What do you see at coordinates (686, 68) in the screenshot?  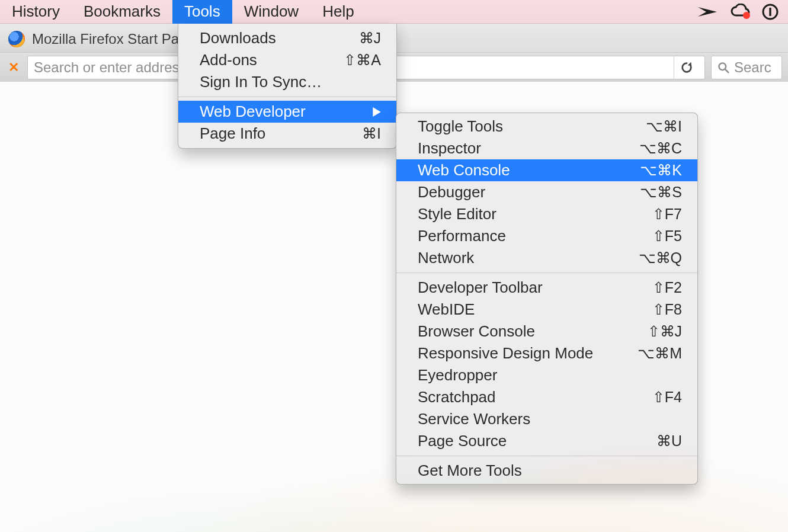 I see `reload-button` at bounding box center [686, 68].